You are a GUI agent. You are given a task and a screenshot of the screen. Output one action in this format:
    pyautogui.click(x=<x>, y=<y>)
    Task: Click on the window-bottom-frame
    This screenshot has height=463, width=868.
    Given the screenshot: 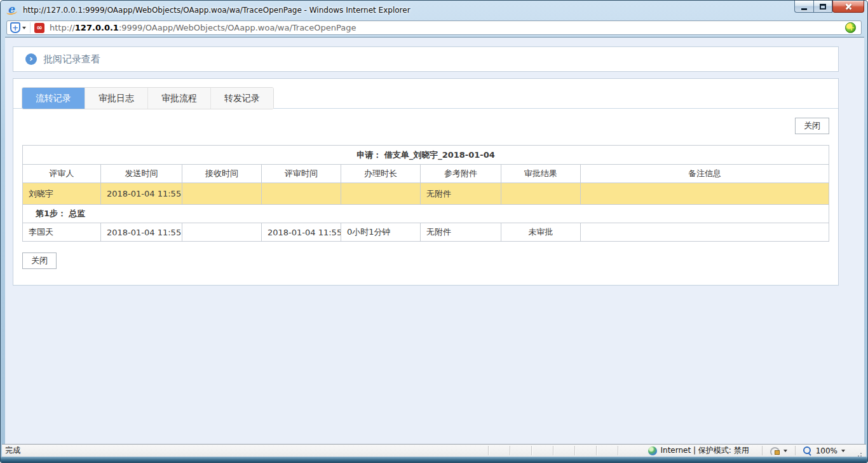 What is the action you would take?
    pyautogui.click(x=434, y=460)
    